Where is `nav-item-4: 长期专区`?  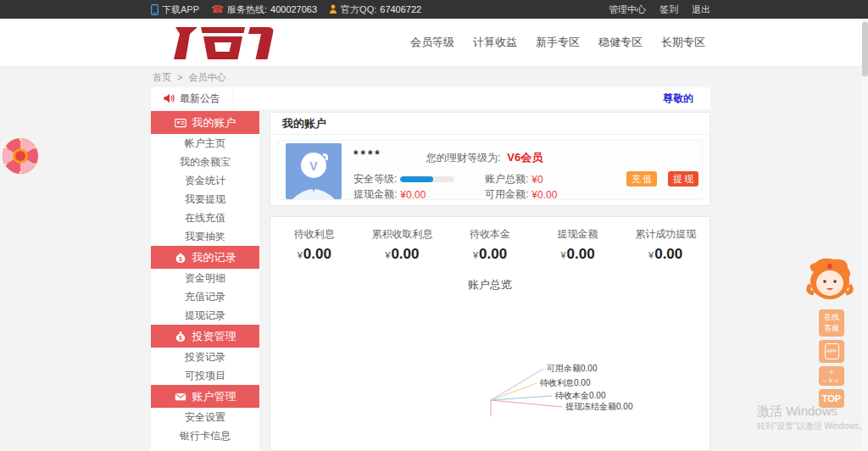 nav-item-4: 长期专区 is located at coordinates (683, 42).